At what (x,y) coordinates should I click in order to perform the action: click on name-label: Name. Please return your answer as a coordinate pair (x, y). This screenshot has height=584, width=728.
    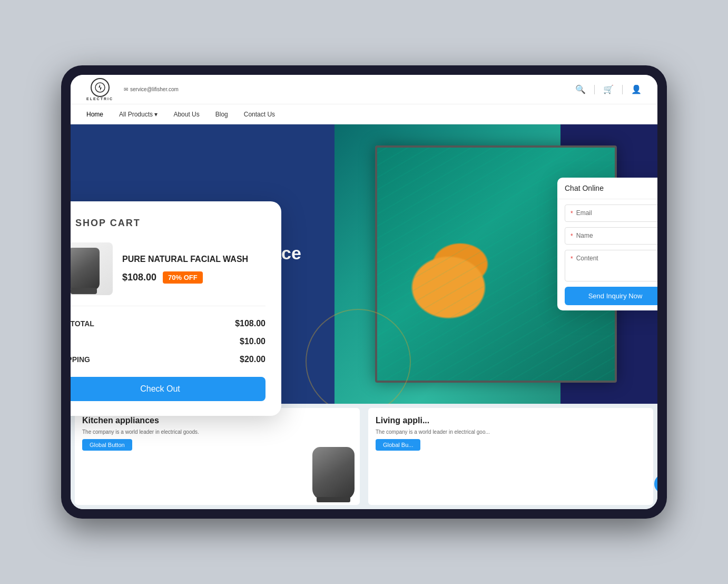
    Looking at the image, I should click on (585, 236).